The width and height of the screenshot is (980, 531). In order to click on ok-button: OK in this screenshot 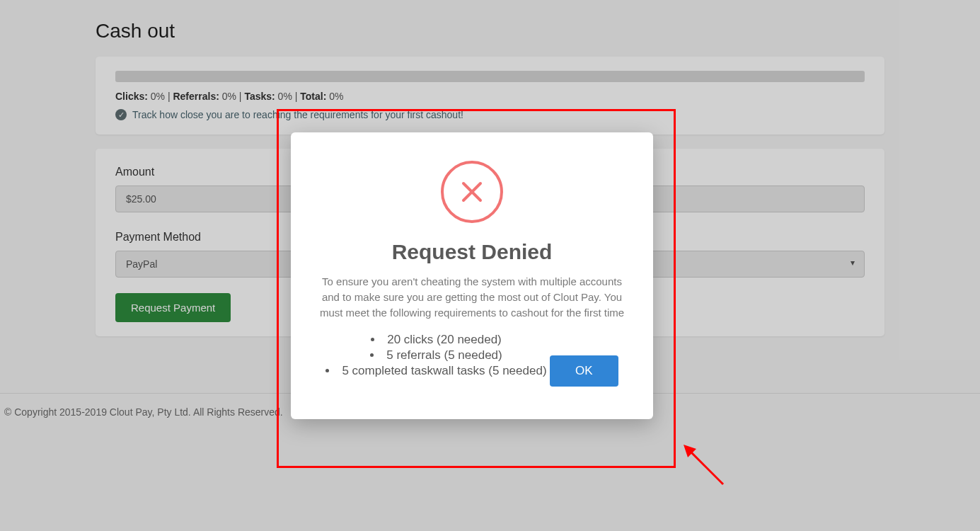, I will do `click(584, 371)`.